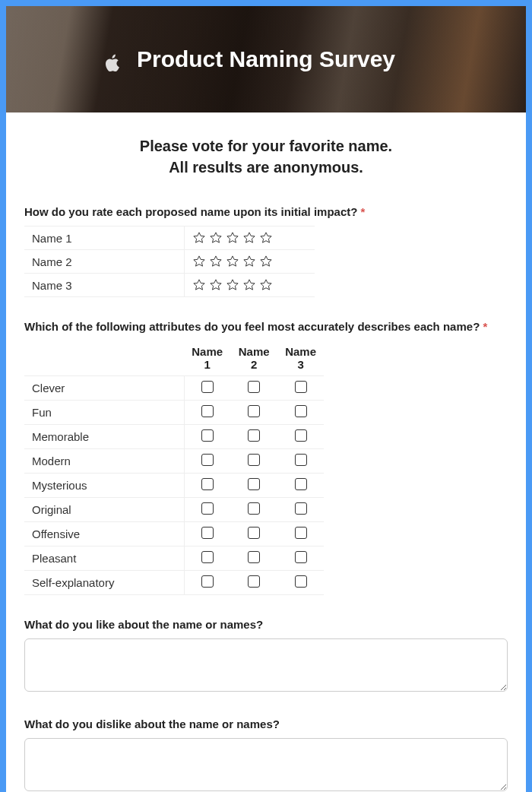  What do you see at coordinates (104, 461) in the screenshot?
I see `matrix-row-label: Modern` at bounding box center [104, 461].